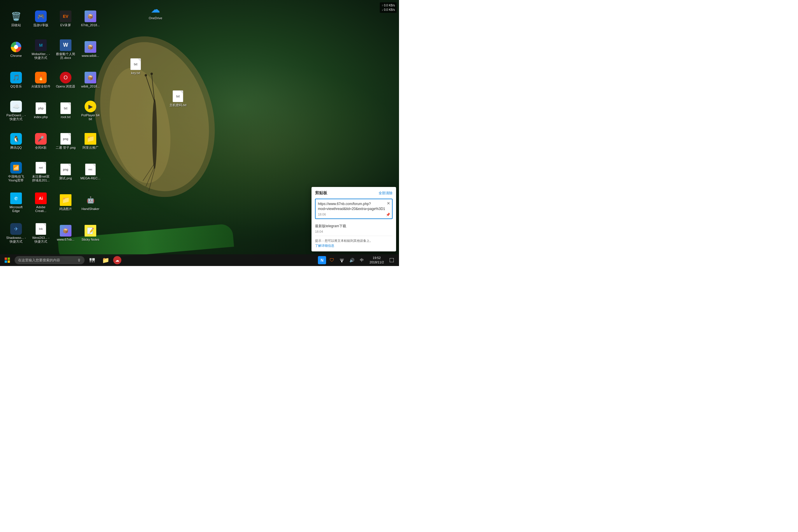  Describe the element at coordinates (41, 19) in the screenshot. I see `desktop-icon-yida: 🎮 迅游U享版` at that location.